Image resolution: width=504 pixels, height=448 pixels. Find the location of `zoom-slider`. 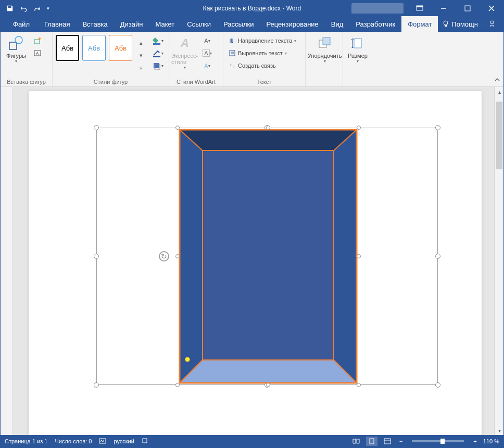

zoom-slider is located at coordinates (438, 441).